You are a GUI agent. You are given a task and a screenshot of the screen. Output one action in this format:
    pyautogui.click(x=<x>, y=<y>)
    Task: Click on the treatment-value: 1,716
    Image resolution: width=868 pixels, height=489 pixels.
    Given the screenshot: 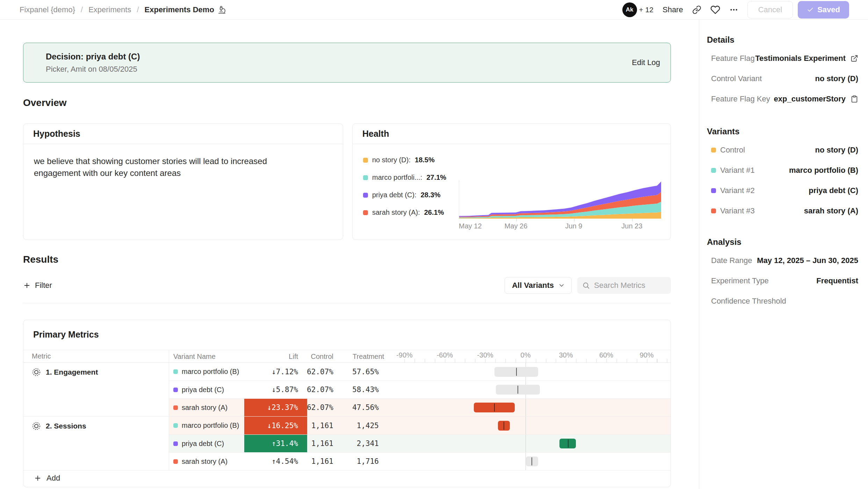 What is the action you would take?
    pyautogui.click(x=375, y=461)
    